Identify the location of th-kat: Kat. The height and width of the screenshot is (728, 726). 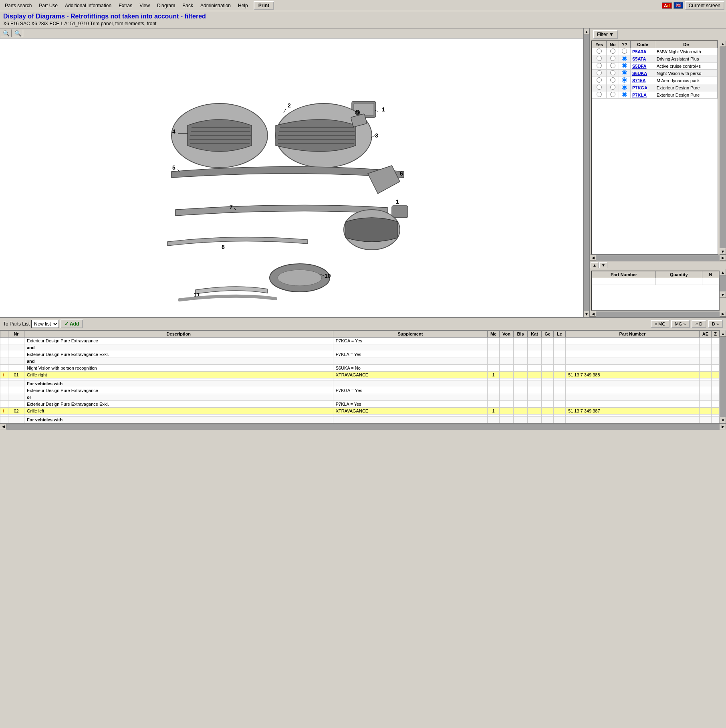
(534, 334).